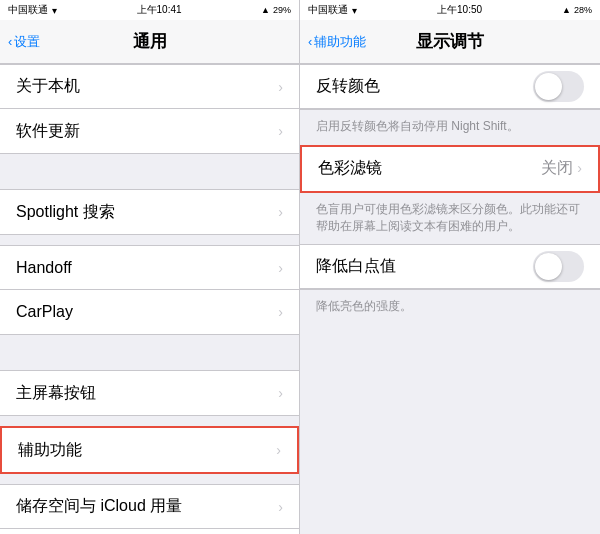 Image resolution: width=600 pixels, height=534 pixels. What do you see at coordinates (150, 450) in the screenshot?
I see `item-accessibility: 辅助功能 ›` at bounding box center [150, 450].